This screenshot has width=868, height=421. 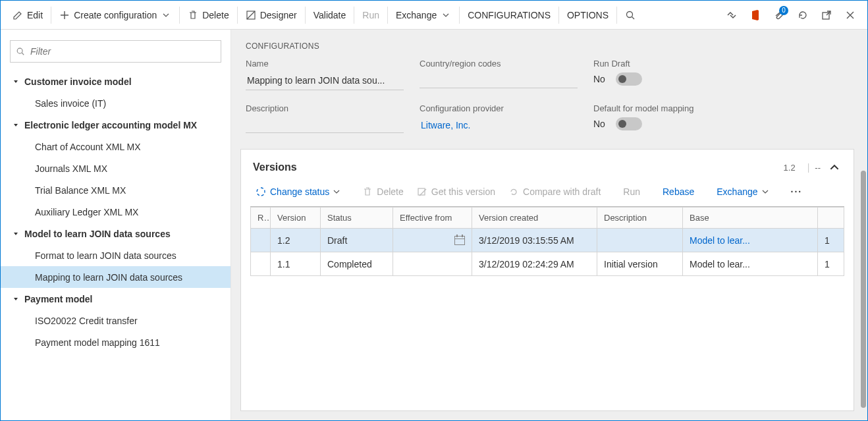 What do you see at coordinates (357, 264) in the screenshot?
I see `cell: Completed` at bounding box center [357, 264].